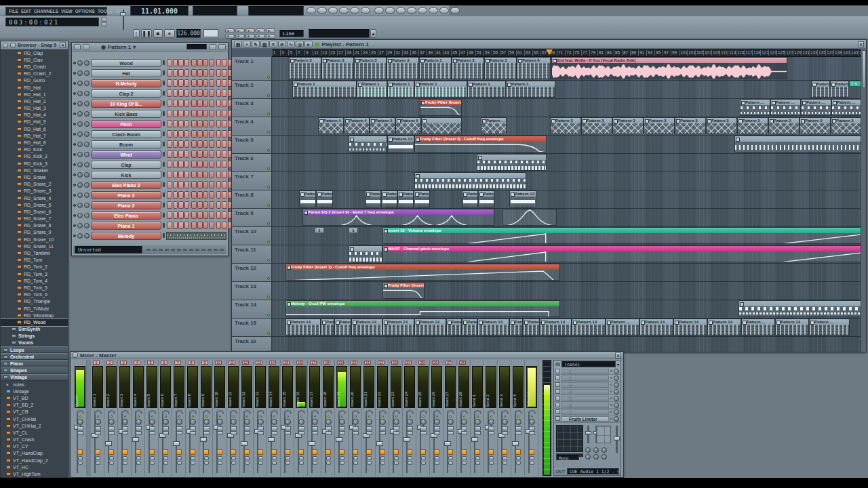 This screenshot has width=868, height=488. What do you see at coordinates (422, 199) in the screenshot?
I see `pattern-clip: Pattern 8` at bounding box center [422, 199].